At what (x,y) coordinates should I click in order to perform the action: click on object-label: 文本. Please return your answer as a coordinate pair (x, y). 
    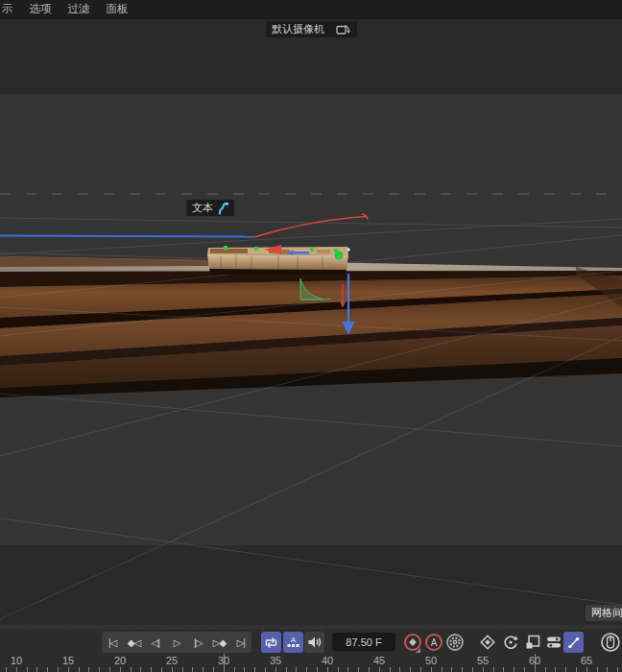
    Looking at the image, I should click on (203, 207).